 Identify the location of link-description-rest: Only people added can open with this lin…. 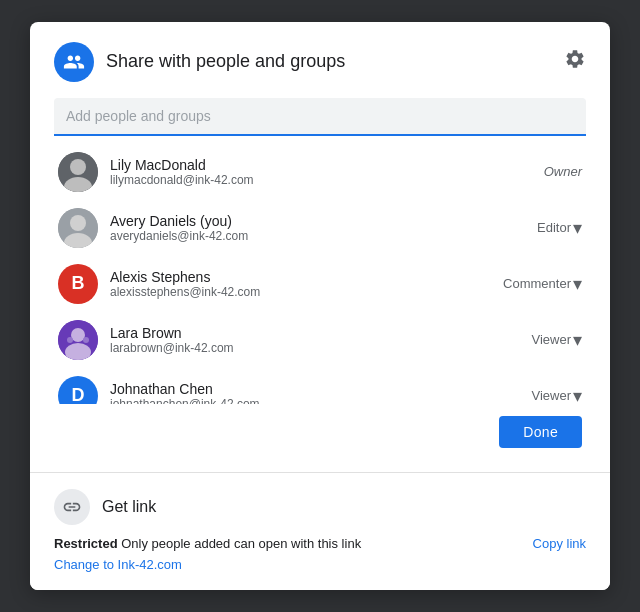
(240, 544).